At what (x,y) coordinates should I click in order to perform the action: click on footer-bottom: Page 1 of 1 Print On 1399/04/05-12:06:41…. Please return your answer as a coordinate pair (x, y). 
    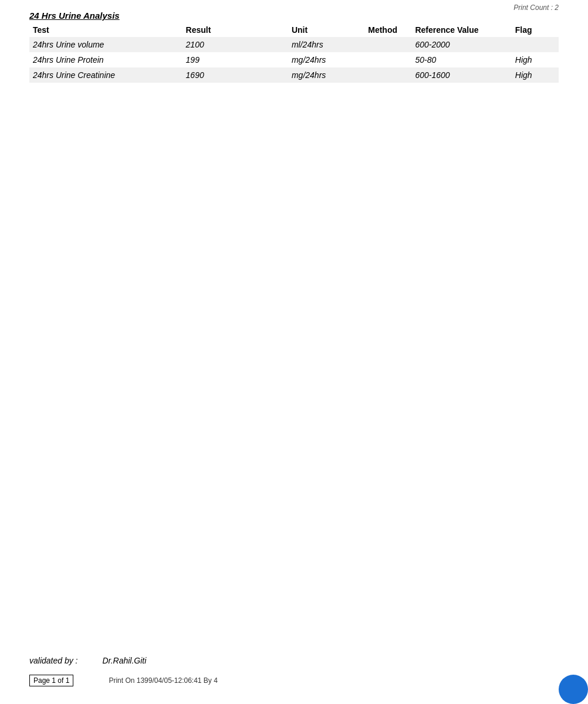
    Looking at the image, I should click on (294, 681).